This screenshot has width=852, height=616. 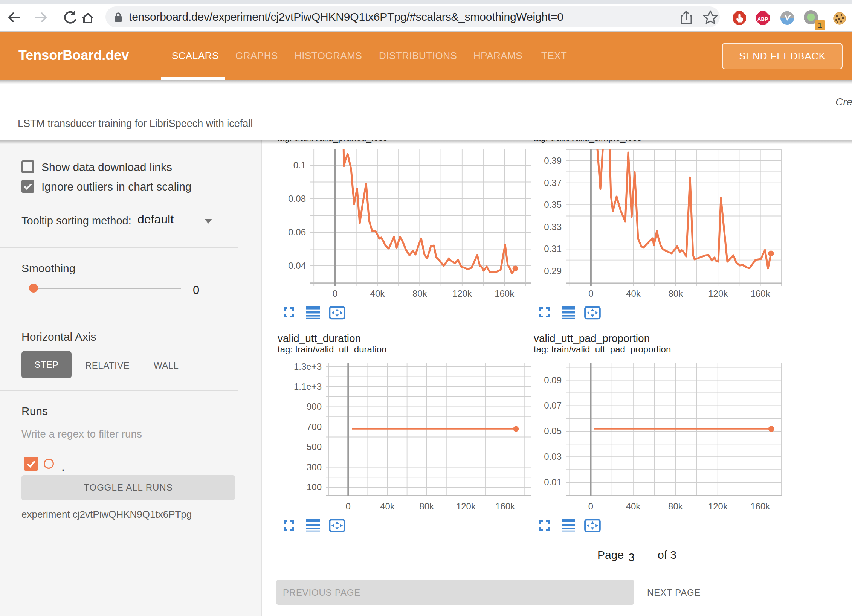 What do you see at coordinates (308, 367) in the screenshot?
I see `svg-text: 1.3e+3` at bounding box center [308, 367].